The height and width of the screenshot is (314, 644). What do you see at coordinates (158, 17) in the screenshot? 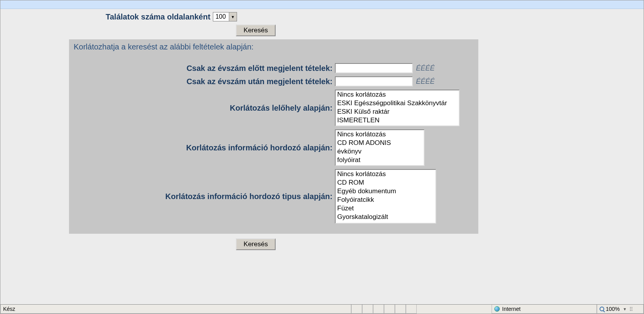
I see `results-per-page-label: Találatok száma oldalanként` at bounding box center [158, 17].